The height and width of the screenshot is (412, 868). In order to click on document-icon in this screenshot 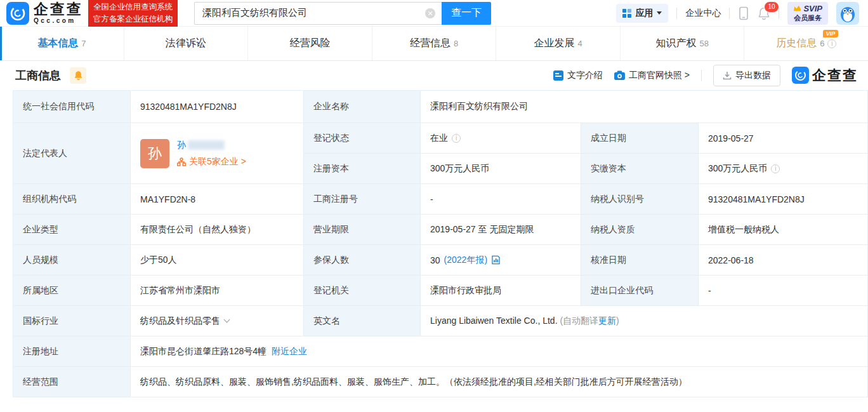, I will do `click(558, 76)`.